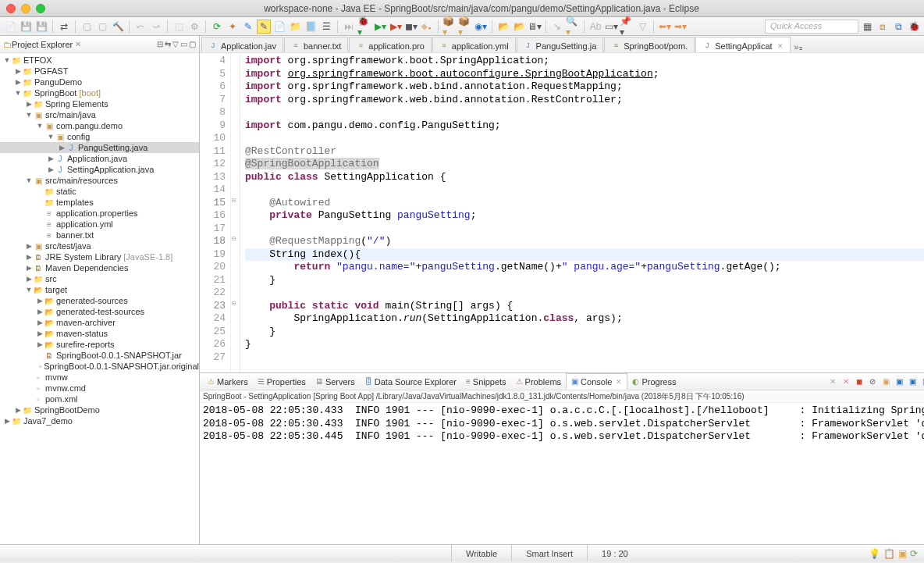 The height and width of the screenshot is (563, 924). I want to click on save-icon: 💾, so click(26, 27).